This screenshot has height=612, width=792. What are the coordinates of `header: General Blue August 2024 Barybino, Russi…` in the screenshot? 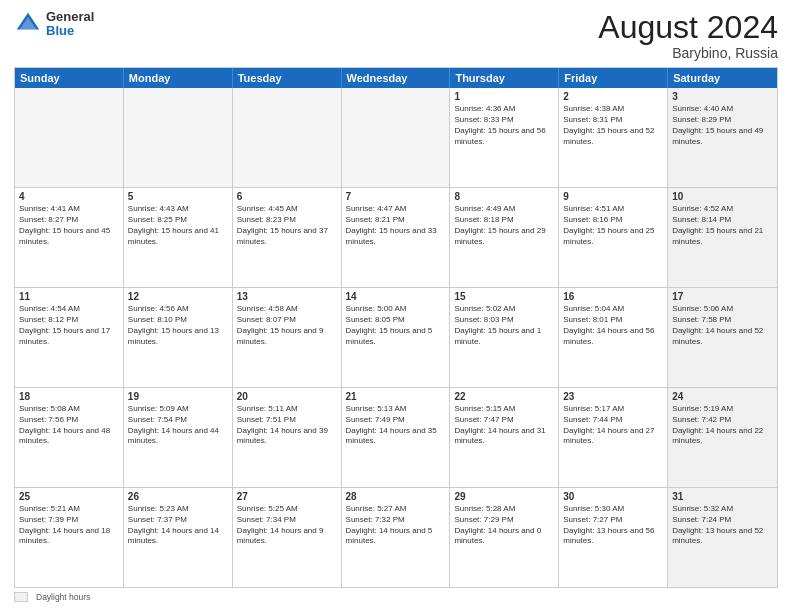 It's located at (396, 36).